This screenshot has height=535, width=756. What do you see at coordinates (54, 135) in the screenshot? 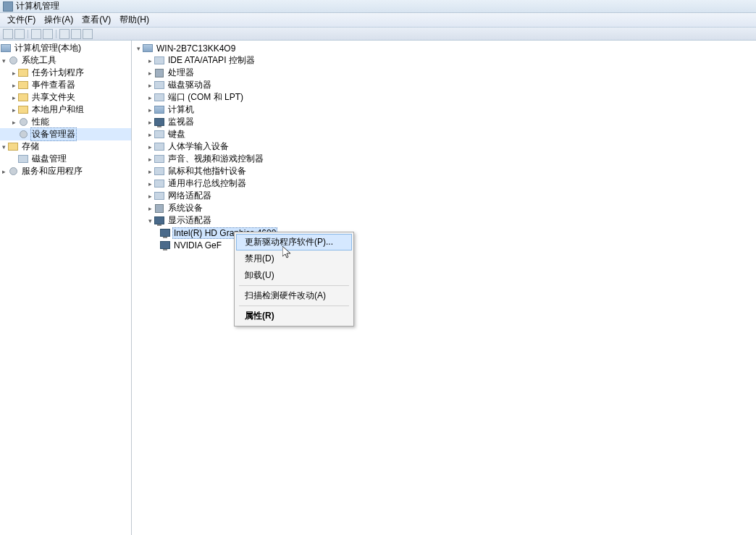
I see `tree-label: 设备管理器` at bounding box center [54, 135].